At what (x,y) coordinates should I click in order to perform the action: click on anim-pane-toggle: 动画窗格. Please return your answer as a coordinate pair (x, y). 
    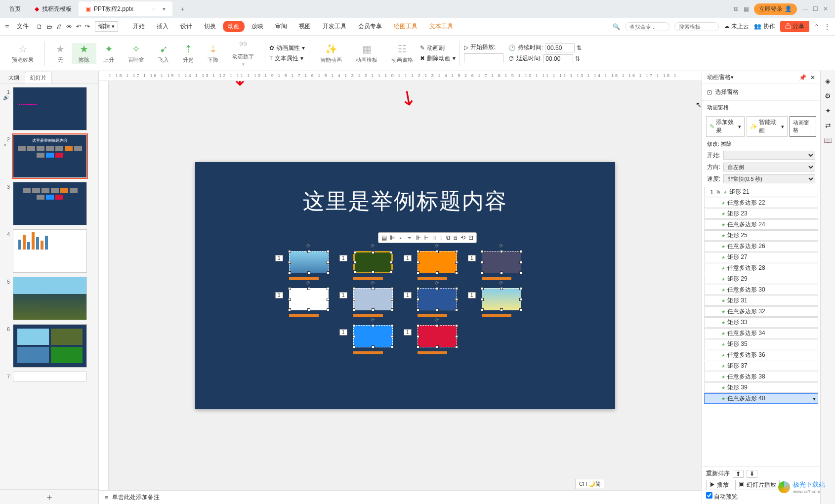
    Looking at the image, I should click on (803, 126).